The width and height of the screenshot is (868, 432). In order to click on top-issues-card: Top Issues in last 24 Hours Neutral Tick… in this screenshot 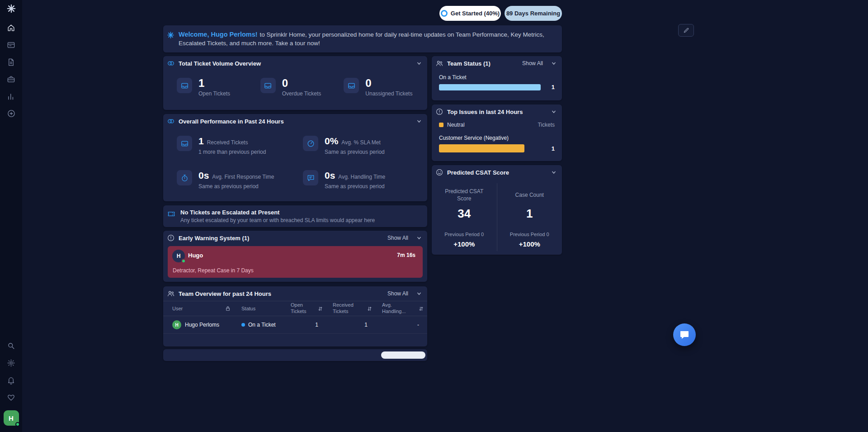, I will do `click(497, 133)`.